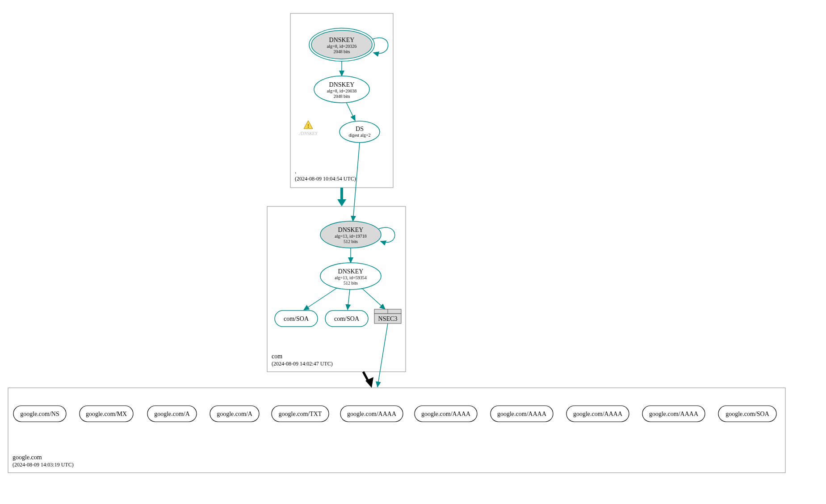  I want to click on record-ns: google.com/NS, so click(40, 414).